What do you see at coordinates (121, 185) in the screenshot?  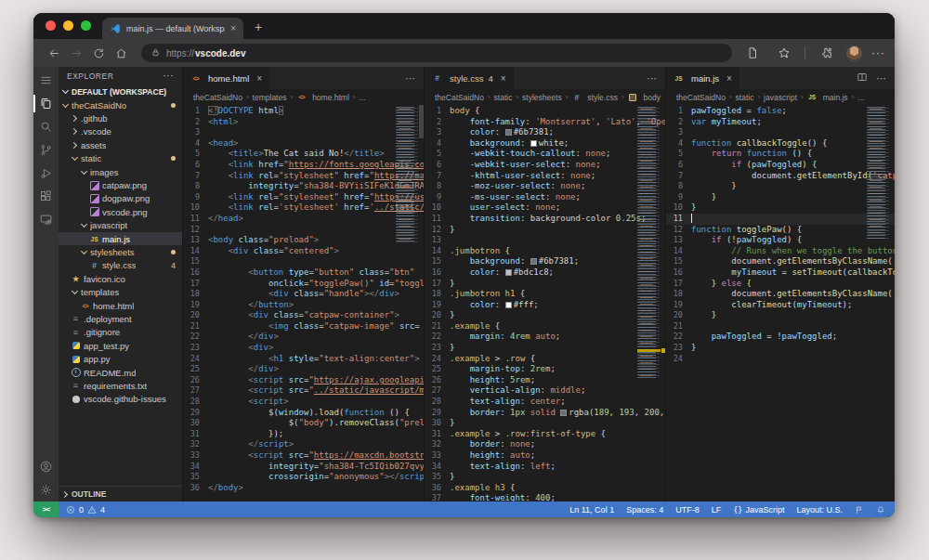 I see `tree-item-catpaw-png: catpaw.png` at bounding box center [121, 185].